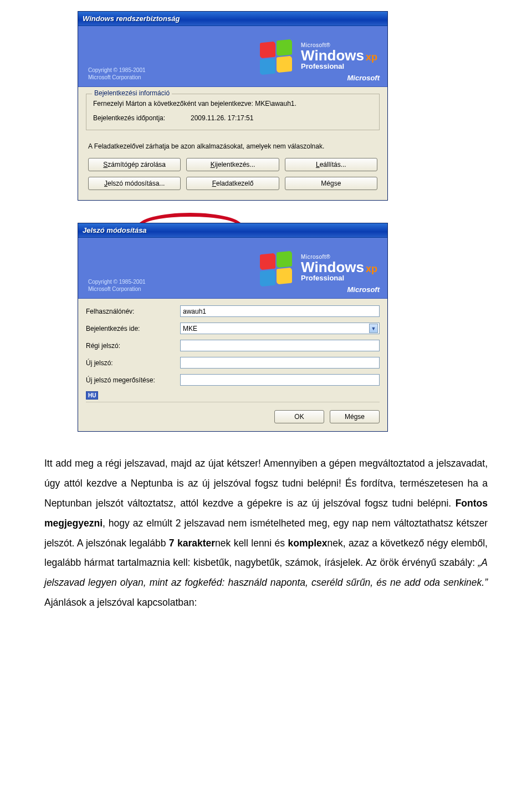  What do you see at coordinates (233, 112) in the screenshot?
I see `login-info-groupbox: Bejelentkezési információ Fernezelyi Már…` at bounding box center [233, 112].